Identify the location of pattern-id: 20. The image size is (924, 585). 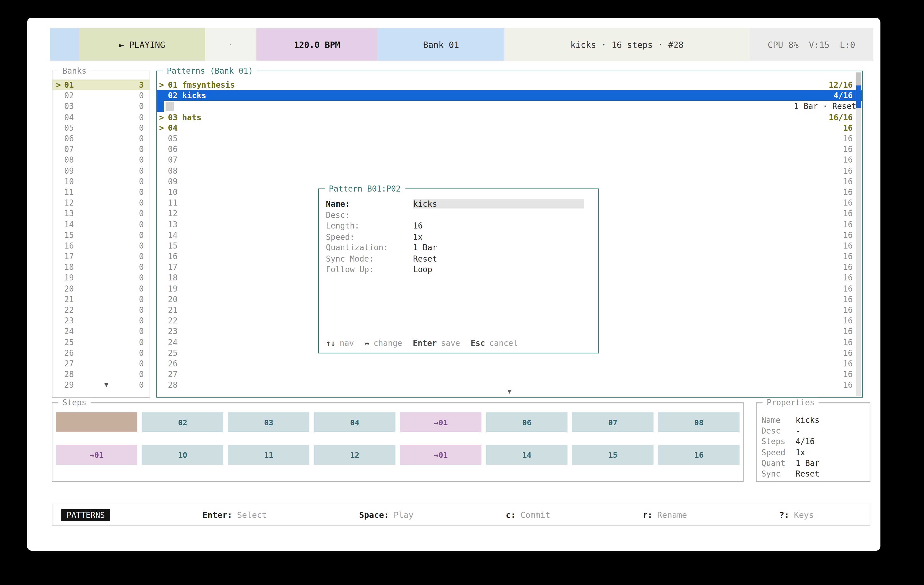
(173, 299).